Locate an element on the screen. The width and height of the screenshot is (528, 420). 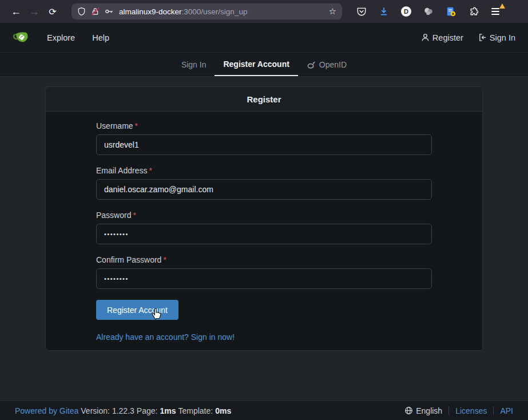
tab-register-account: Register Account is located at coordinates (256, 64).